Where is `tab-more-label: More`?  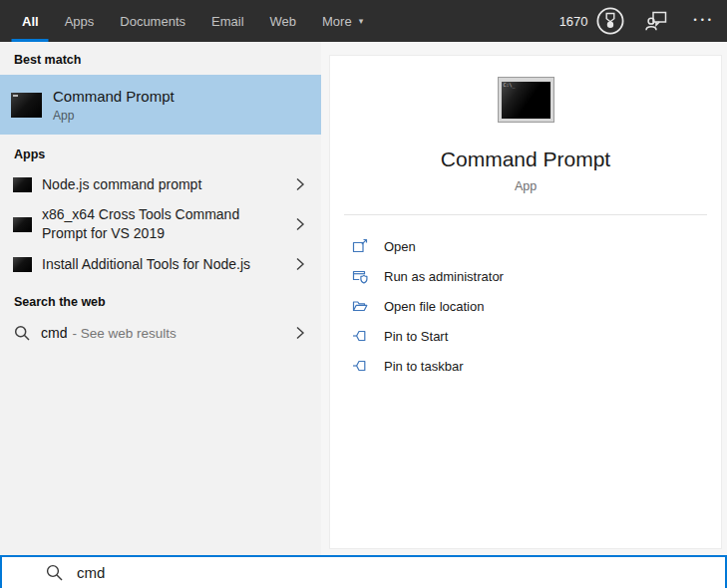
tab-more-label: More is located at coordinates (337, 22).